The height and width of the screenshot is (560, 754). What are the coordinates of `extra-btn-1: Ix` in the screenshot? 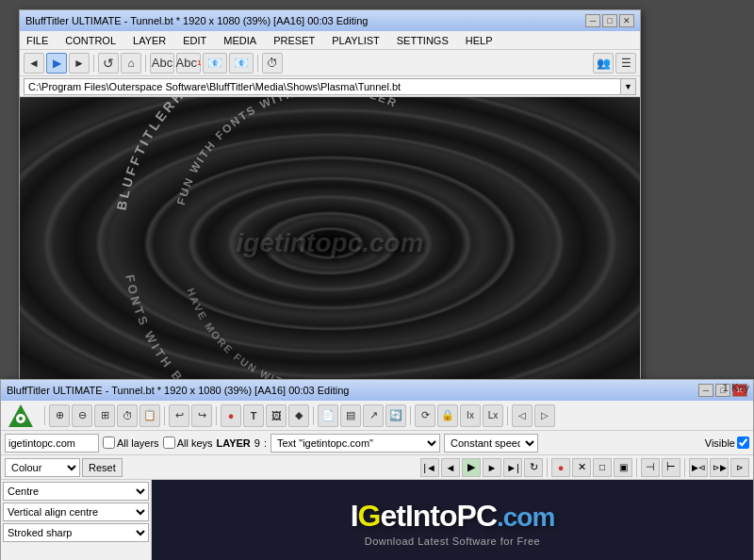 It's located at (470, 416).